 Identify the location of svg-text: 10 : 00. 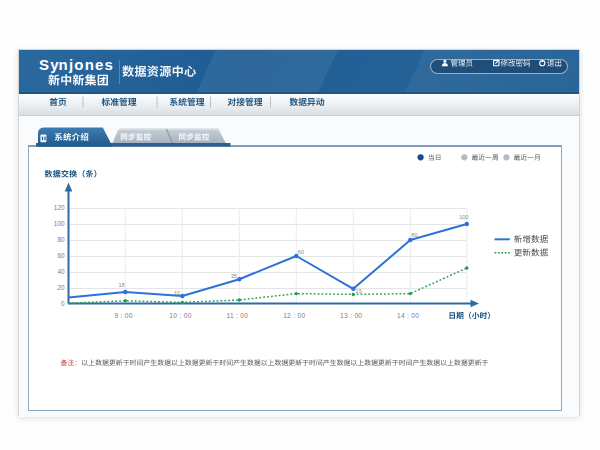
(180, 316).